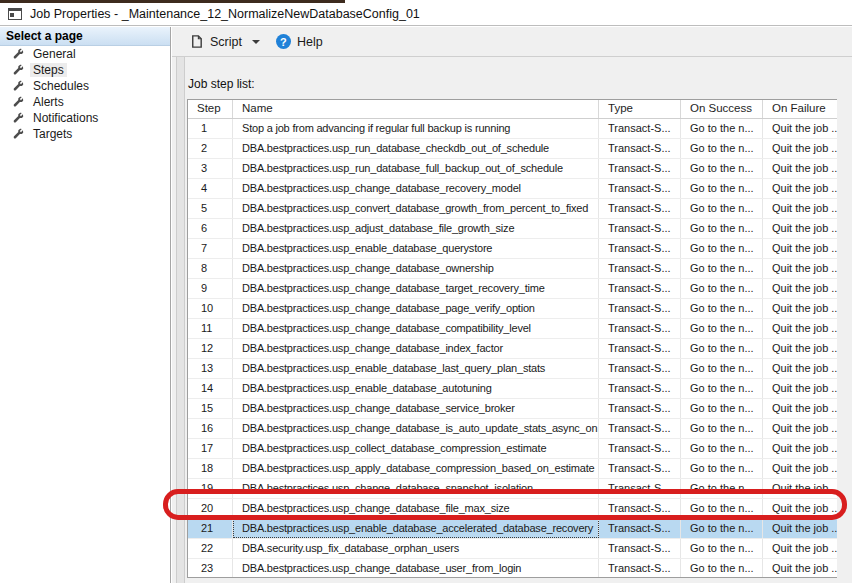  Describe the element at coordinates (800, 109) in the screenshot. I see `column-header-on-failure: On Failure` at that location.